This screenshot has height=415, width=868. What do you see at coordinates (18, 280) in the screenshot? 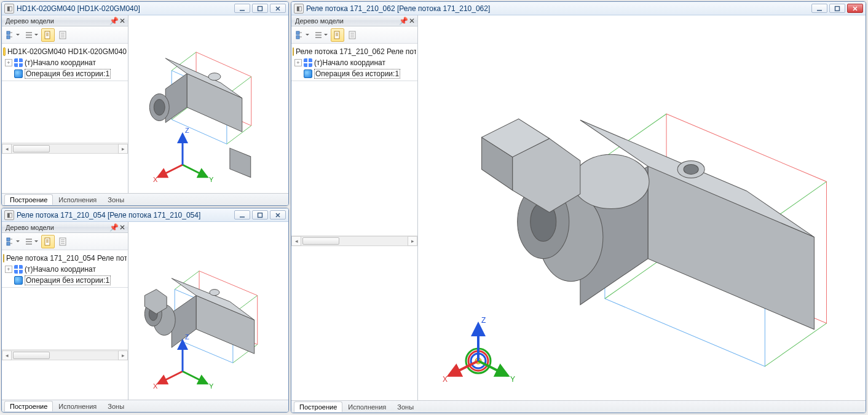
I see `body-icon` at bounding box center [18, 280].